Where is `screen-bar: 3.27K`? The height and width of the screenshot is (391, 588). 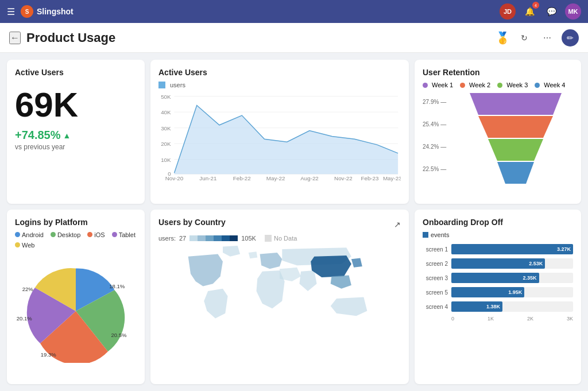 screen-bar: 3.27K is located at coordinates (512, 249).